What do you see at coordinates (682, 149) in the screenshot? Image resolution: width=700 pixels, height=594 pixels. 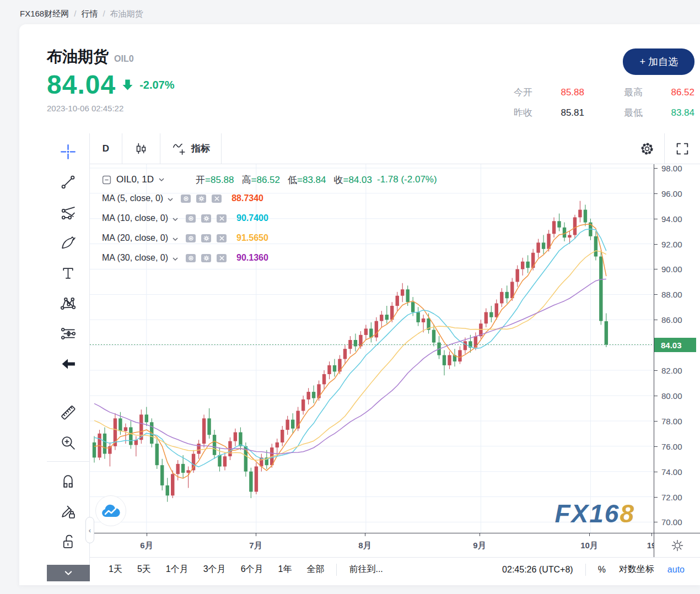 I see `fullscreen-button` at bounding box center [682, 149].